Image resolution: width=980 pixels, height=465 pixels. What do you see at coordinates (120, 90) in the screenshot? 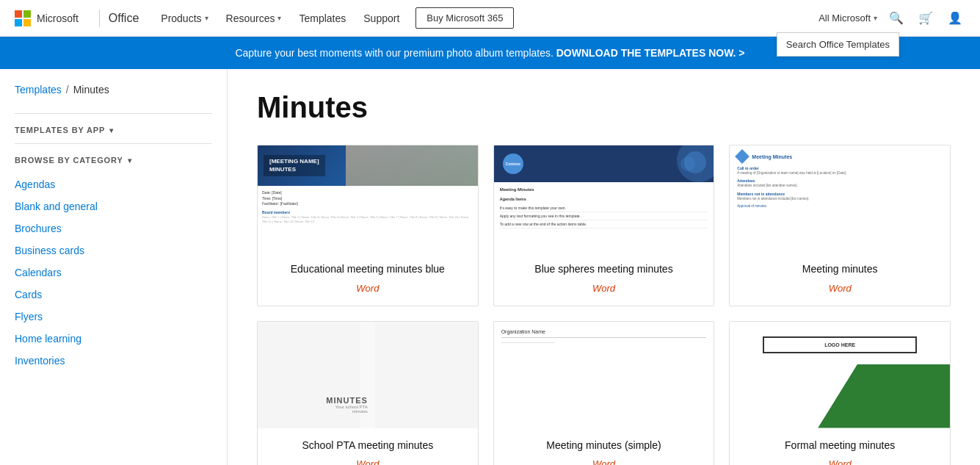
I see `breadcrumb: Templates / Minutes` at bounding box center [120, 90].